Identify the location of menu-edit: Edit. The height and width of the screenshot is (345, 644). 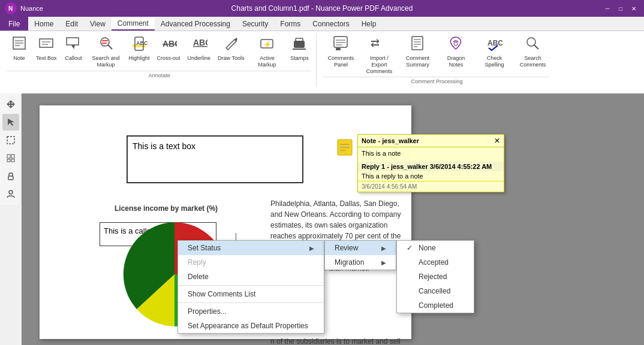
(72, 24).